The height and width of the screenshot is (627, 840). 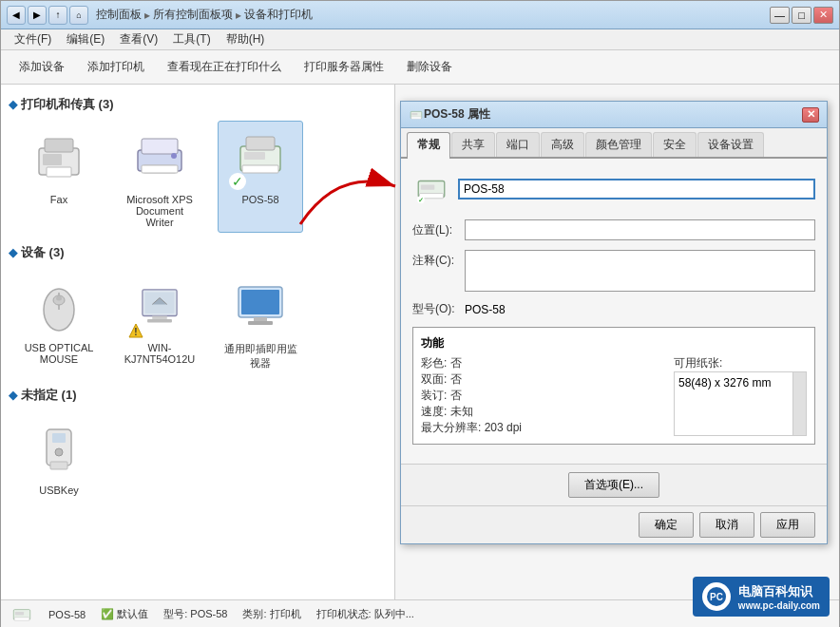 What do you see at coordinates (59, 456) in the screenshot?
I see `device-usbkey: USBKey` at bounding box center [59, 456].